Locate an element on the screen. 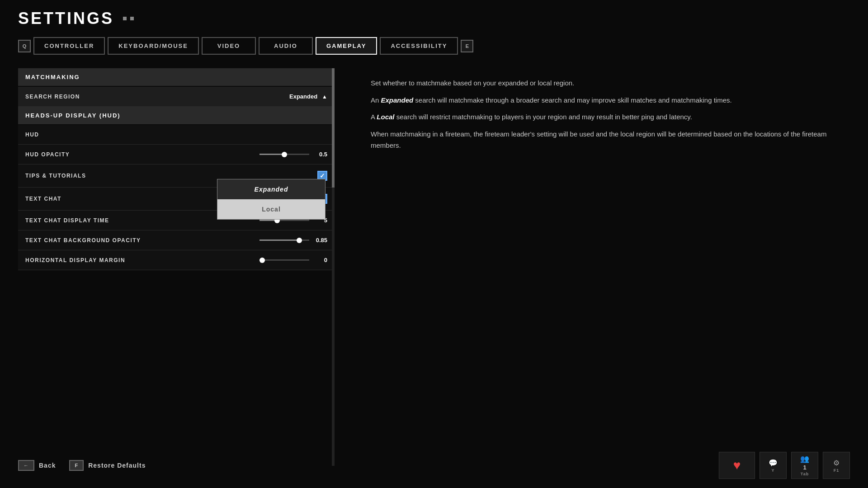 The height and width of the screenshot is (488, 868). hud-opacity-track is located at coordinates (284, 155).